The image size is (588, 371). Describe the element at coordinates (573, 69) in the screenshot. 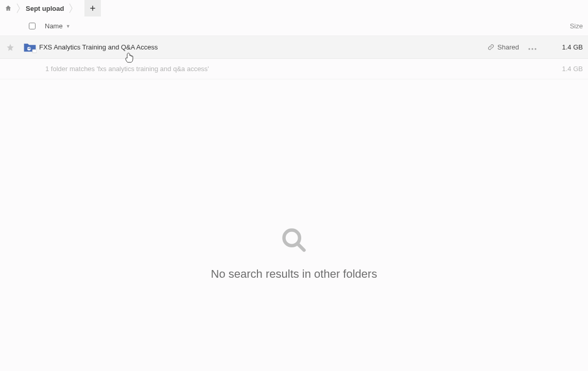

I see `match-summary-size: 1.4 GB` at that location.